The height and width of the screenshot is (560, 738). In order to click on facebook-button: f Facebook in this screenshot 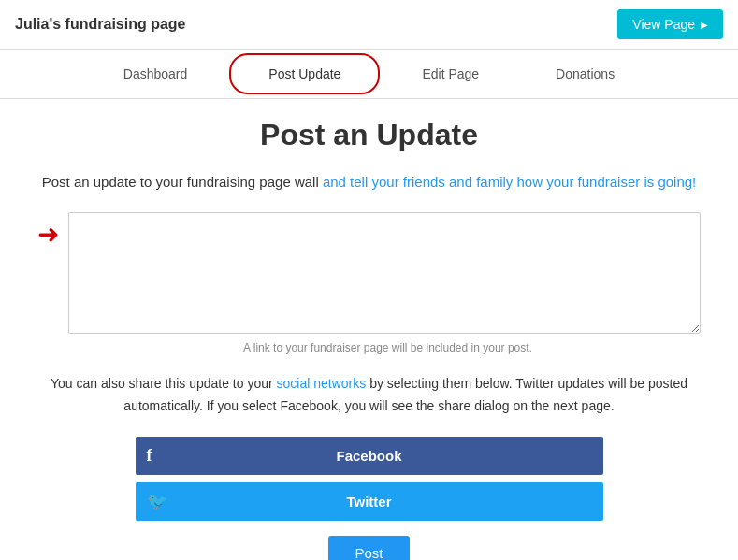, I will do `click(369, 456)`.